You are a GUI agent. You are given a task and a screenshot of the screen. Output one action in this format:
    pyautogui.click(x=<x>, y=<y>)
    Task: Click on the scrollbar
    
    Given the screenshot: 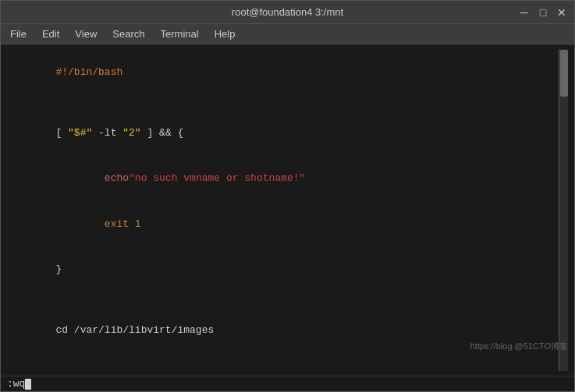 What is the action you would take?
    pyautogui.click(x=563, y=210)
    